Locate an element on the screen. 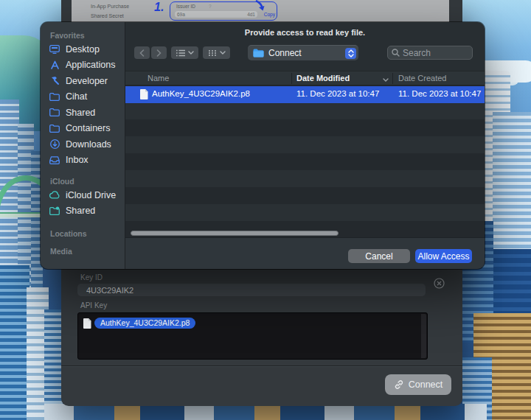 This screenshot has height=420, width=531. sidebar-section-locations: Locations is located at coordinates (83, 234).